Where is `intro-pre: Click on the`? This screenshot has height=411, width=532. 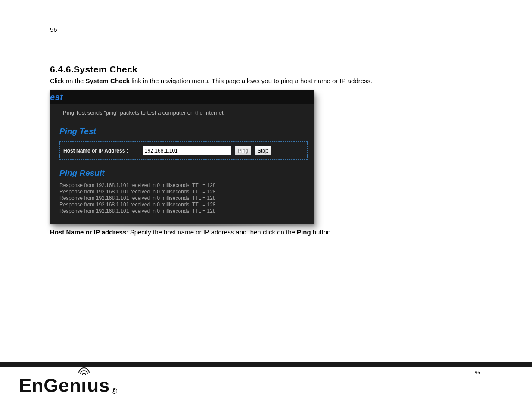
intro-pre: Click on the is located at coordinates (68, 81).